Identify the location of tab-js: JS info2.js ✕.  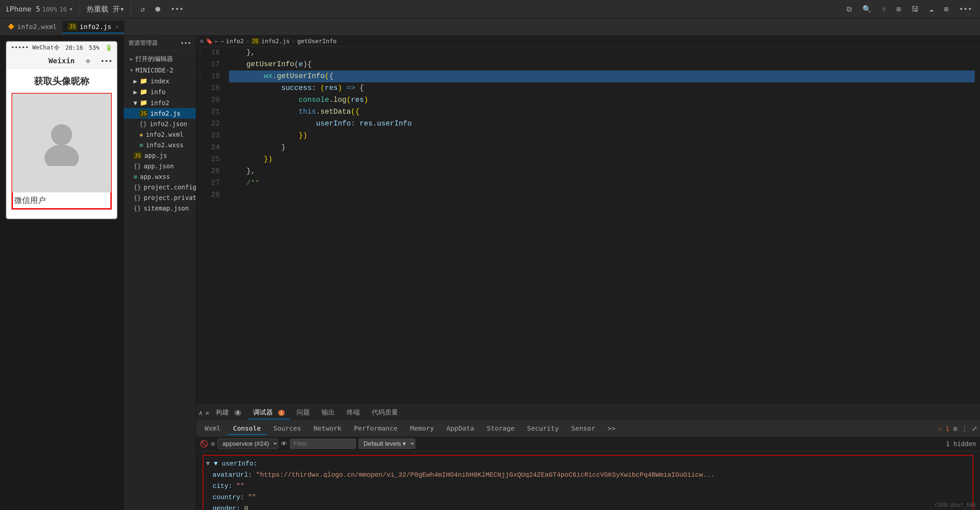
(94, 27).